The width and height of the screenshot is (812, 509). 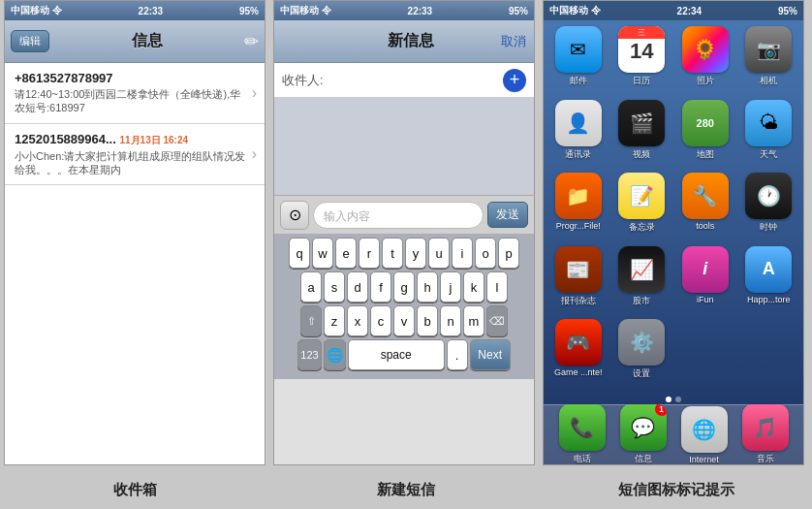 I want to click on app-calendar: 三 14 日历, so click(x=642, y=60).